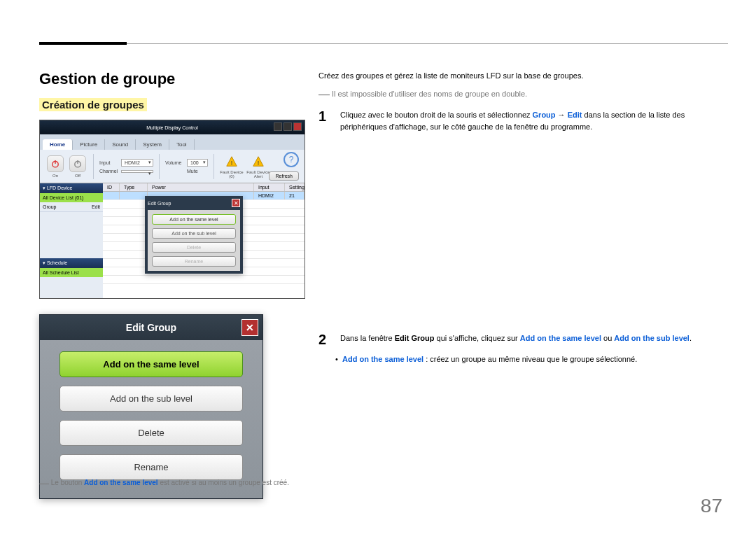 This screenshot has height=534, width=756. Describe the element at coordinates (232, 167) in the screenshot. I see `fault-device-button: ! Fault Device (0)` at that location.